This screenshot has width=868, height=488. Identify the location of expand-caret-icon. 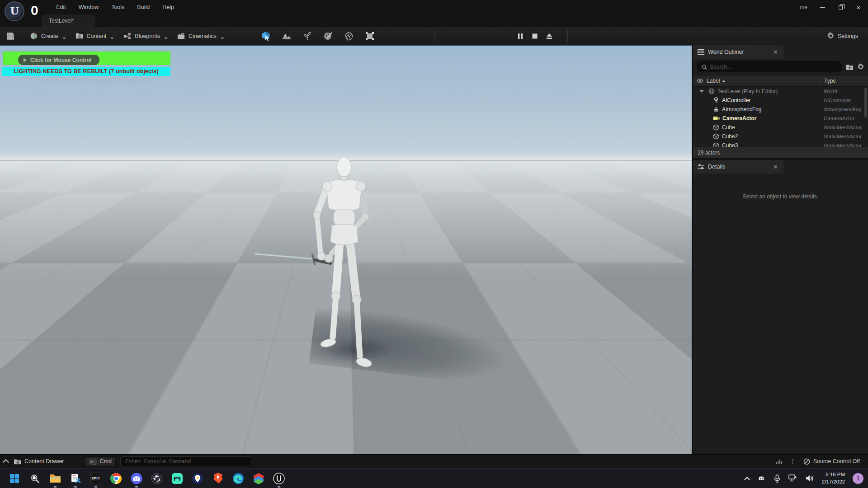
(702, 91).